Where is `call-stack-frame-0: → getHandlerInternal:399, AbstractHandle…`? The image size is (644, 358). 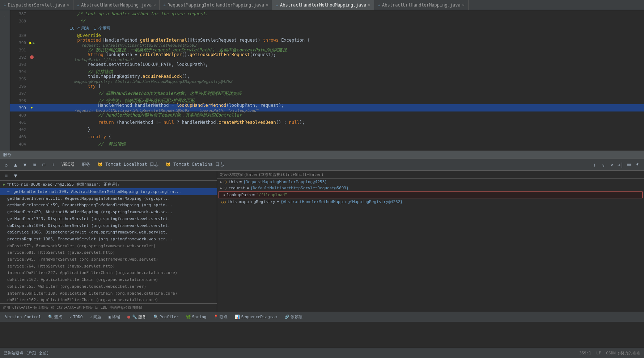
call-stack-frame-0: → getHandlerInternal:399, AbstractHandle… is located at coordinates (109, 192).